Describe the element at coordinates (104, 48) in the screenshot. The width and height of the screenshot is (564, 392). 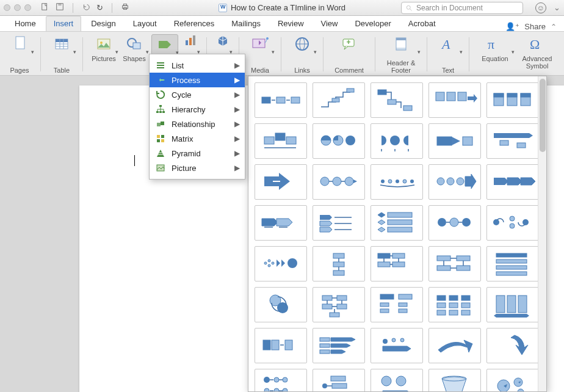
I see `pictures-button: ▾ Pictures` at that location.